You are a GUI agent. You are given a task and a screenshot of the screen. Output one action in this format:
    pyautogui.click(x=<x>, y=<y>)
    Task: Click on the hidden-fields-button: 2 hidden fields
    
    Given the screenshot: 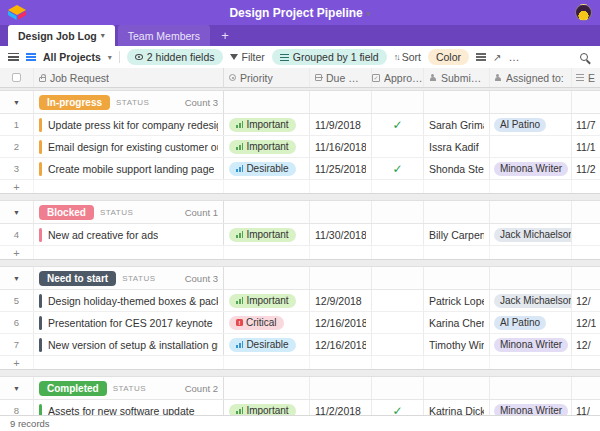 What is the action you would take?
    pyautogui.click(x=175, y=57)
    